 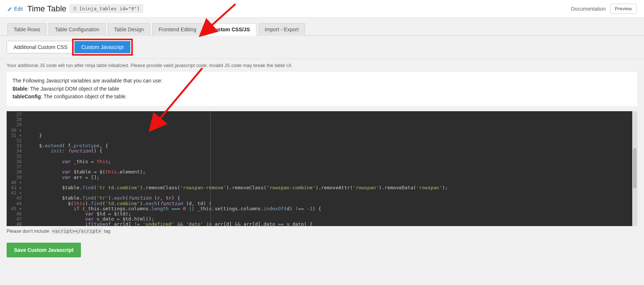 What do you see at coordinates (282, 29) in the screenshot?
I see `main-tab-import-export: Import - Export` at bounding box center [282, 29].